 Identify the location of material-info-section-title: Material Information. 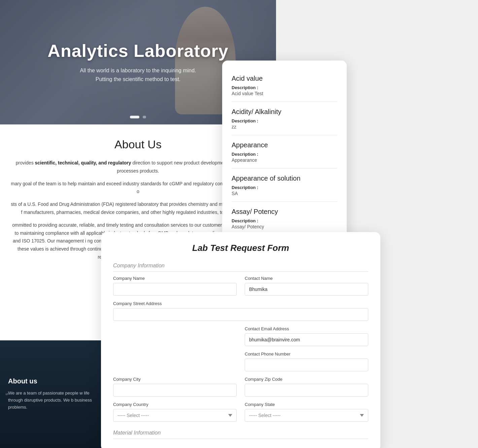
(241, 435).